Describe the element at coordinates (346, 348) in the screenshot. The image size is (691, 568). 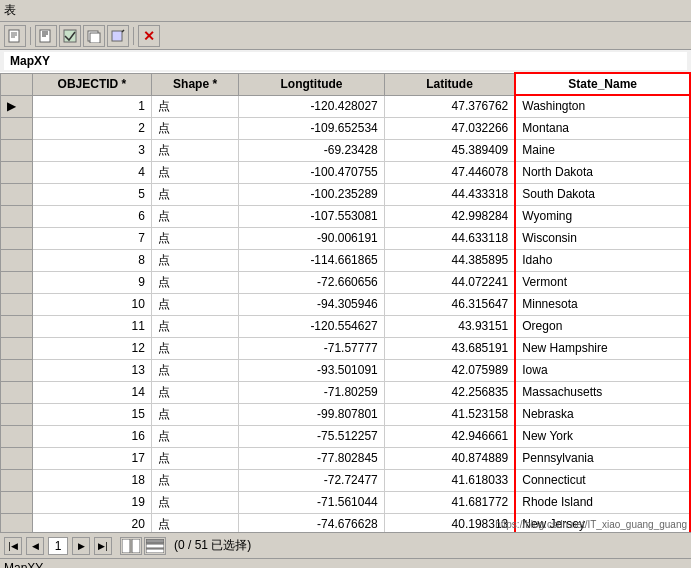
I see `table-row: 12点-71.5777743.685191New Hampshire` at that location.